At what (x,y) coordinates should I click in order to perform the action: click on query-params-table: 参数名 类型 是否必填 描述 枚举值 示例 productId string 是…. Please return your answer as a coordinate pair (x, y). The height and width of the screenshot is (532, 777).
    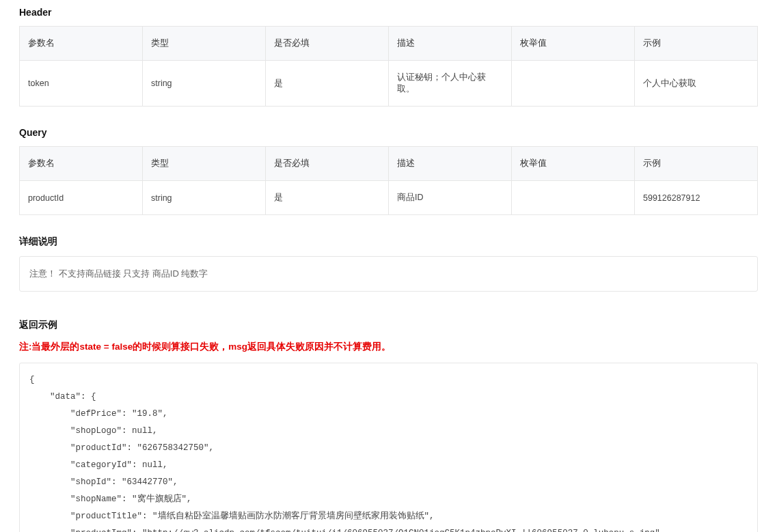
    Looking at the image, I should click on (388, 180).